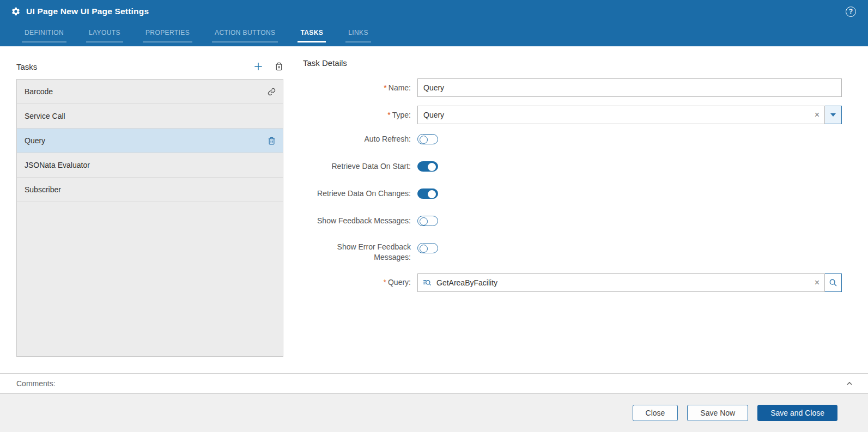 The height and width of the screenshot is (432, 868). I want to click on help-icon: ?, so click(851, 12).